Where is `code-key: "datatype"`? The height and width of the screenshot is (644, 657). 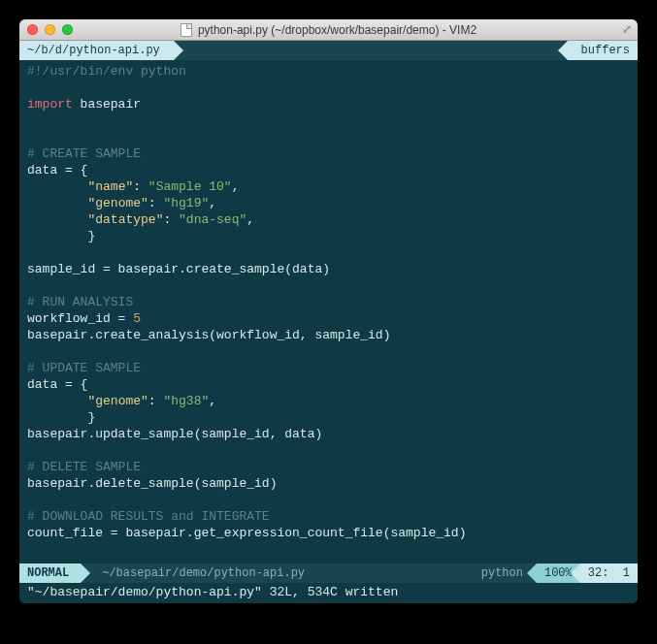 code-key: "datatype" is located at coordinates (125, 219).